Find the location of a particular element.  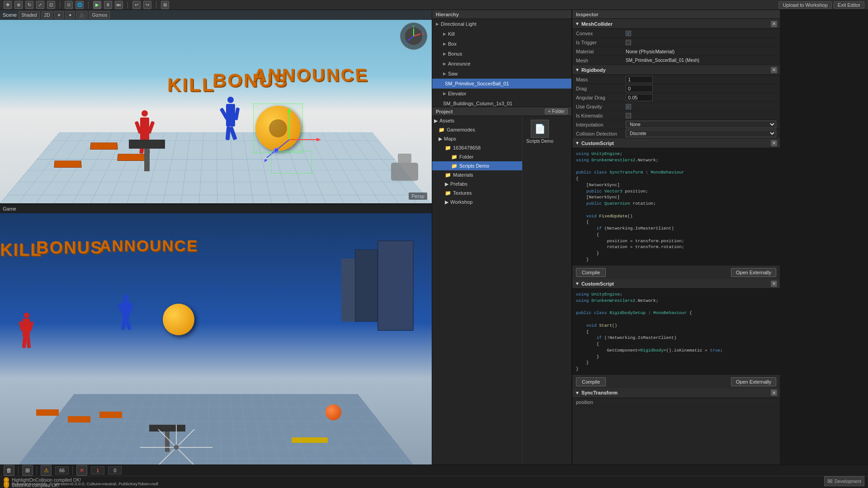

add-folder-button: + Folder is located at coordinates (556, 111).